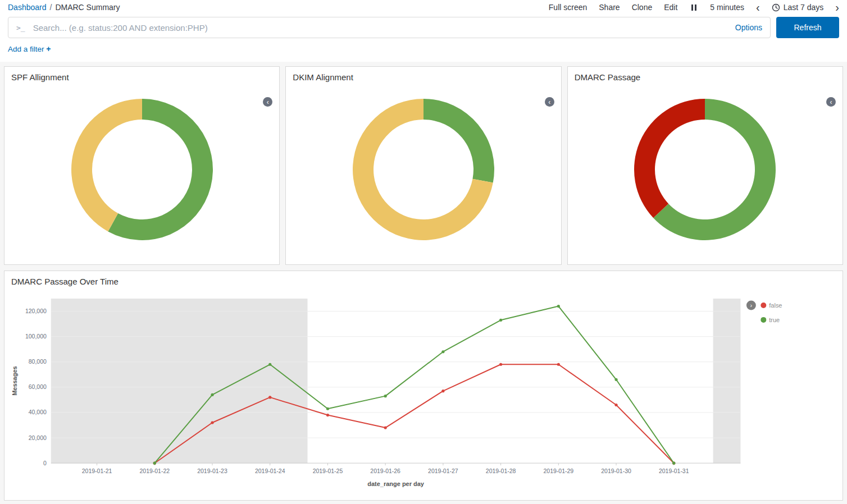 Image resolution: width=847 pixels, height=504 pixels. I want to click on panel-dmarc-passage: DMARC Passage ‹, so click(705, 166).